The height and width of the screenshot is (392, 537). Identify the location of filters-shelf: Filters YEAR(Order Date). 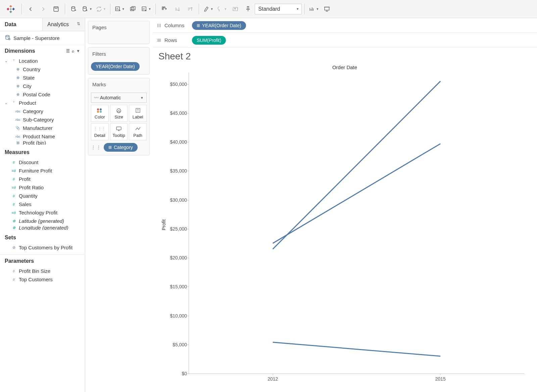
(119, 61).